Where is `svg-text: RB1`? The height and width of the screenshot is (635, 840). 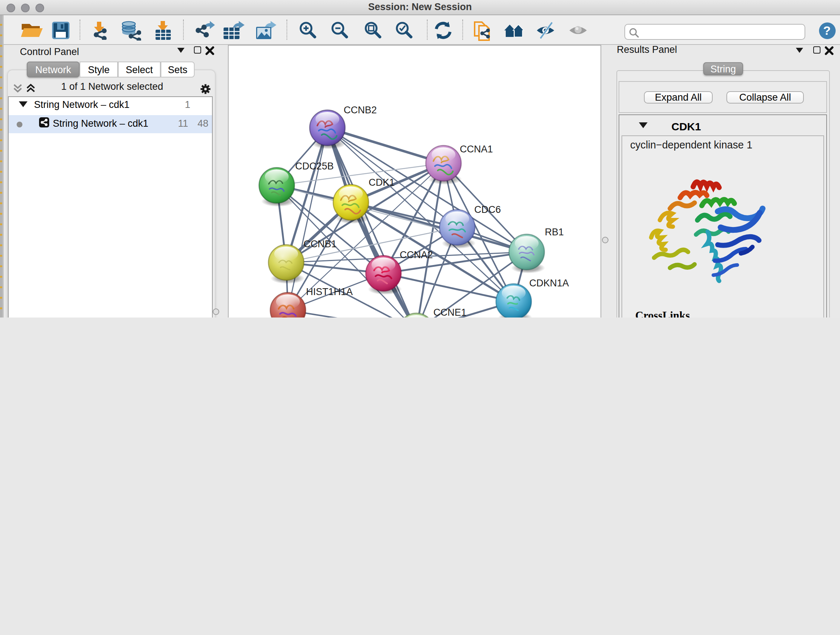
svg-text: RB1 is located at coordinates (554, 232).